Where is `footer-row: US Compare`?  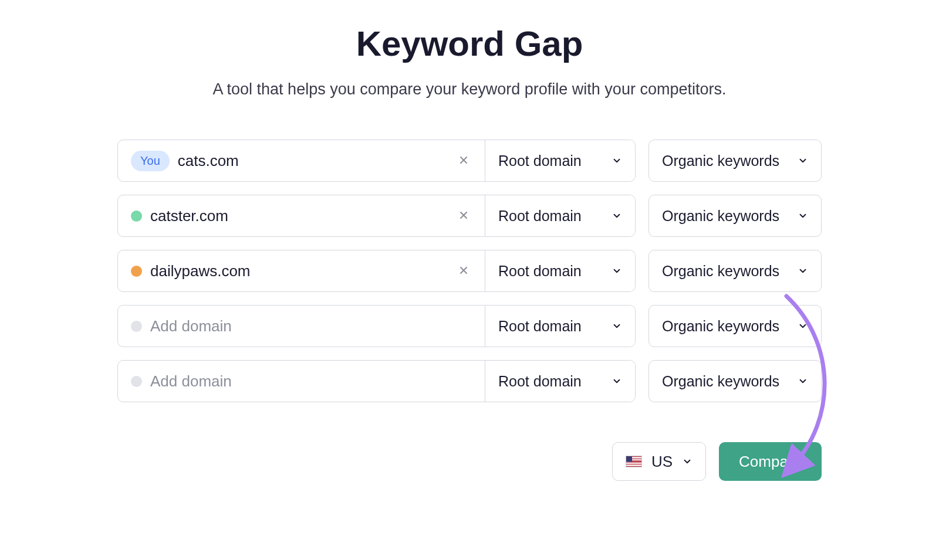
footer-row: US Compare is located at coordinates (470, 461).